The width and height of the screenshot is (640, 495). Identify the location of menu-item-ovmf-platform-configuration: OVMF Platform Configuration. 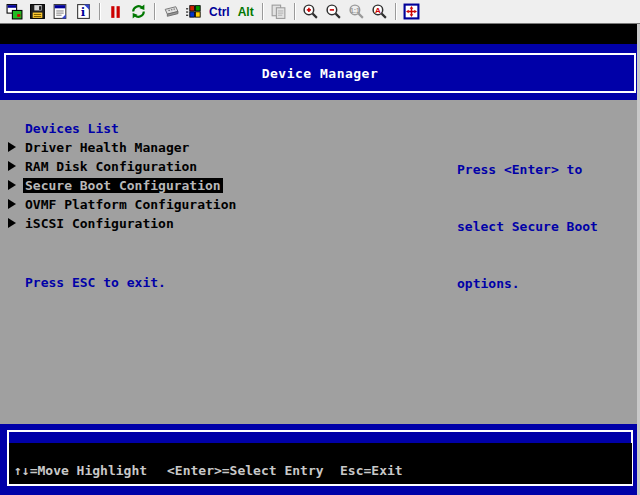
(230, 204).